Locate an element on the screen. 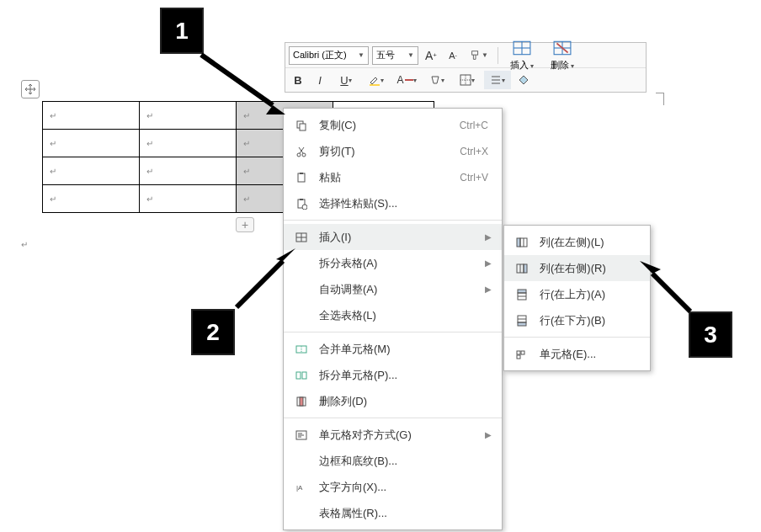 Image resolution: width=761 pixels, height=532 pixels. font-color-button: A▾ is located at coordinates (407, 80).